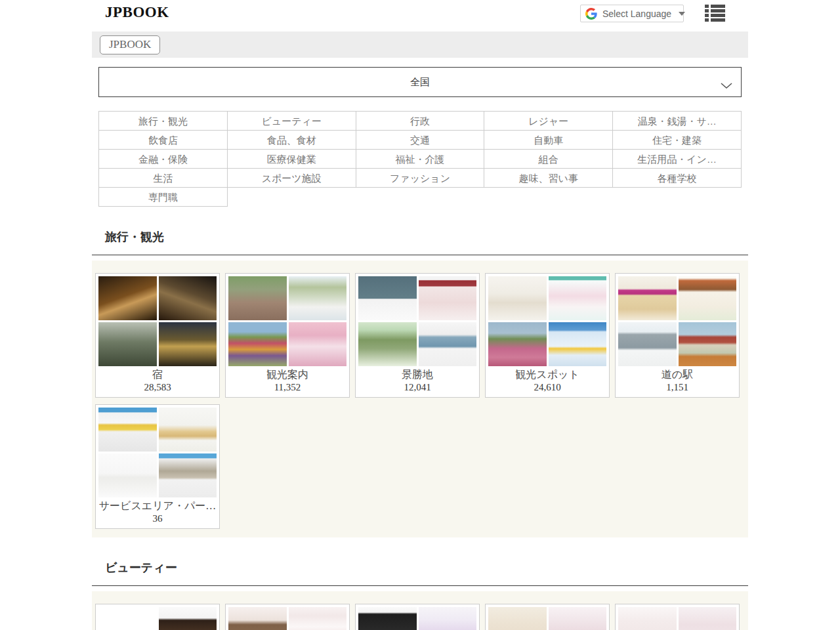 This screenshot has width=840, height=630. I want to click on subcategory-count: 28,583, so click(158, 387).